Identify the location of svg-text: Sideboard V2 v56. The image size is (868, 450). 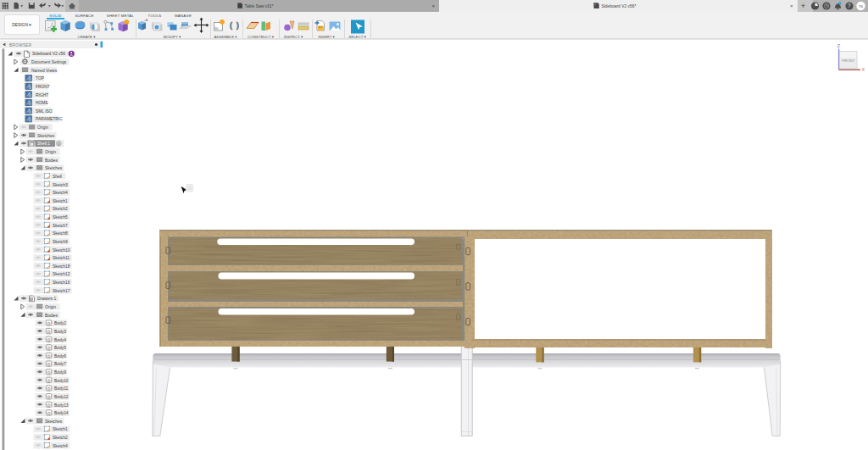
(49, 54).